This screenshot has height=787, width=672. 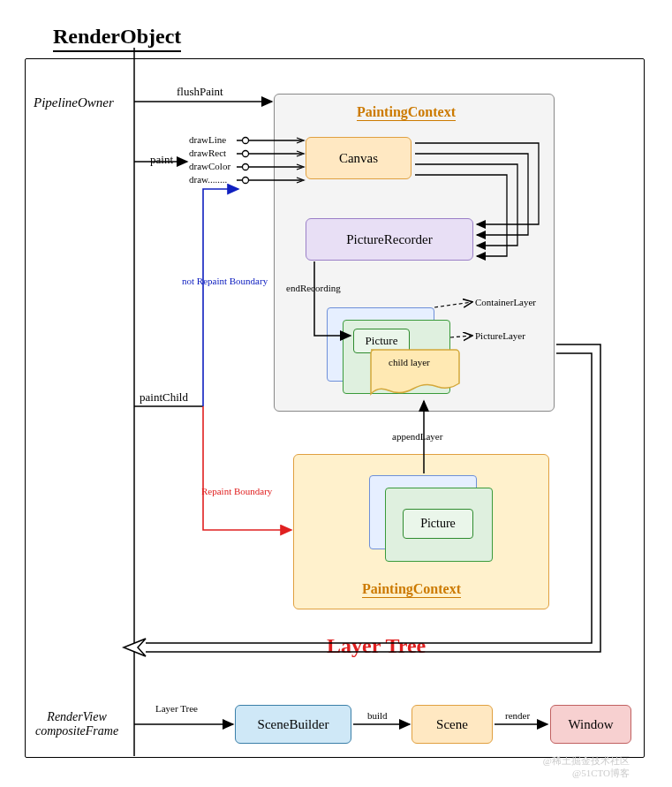 I want to click on drawdots-label: draw........, so click(x=208, y=179).